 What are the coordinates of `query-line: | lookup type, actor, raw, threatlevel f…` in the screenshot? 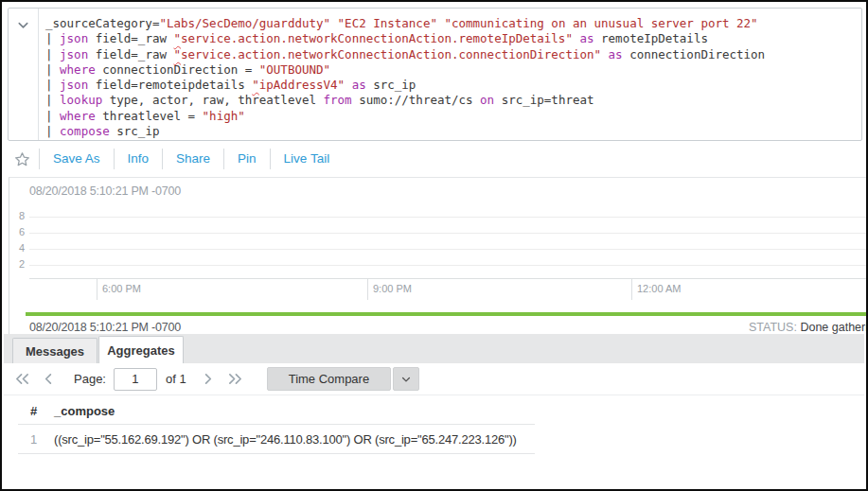 It's located at (451, 100).